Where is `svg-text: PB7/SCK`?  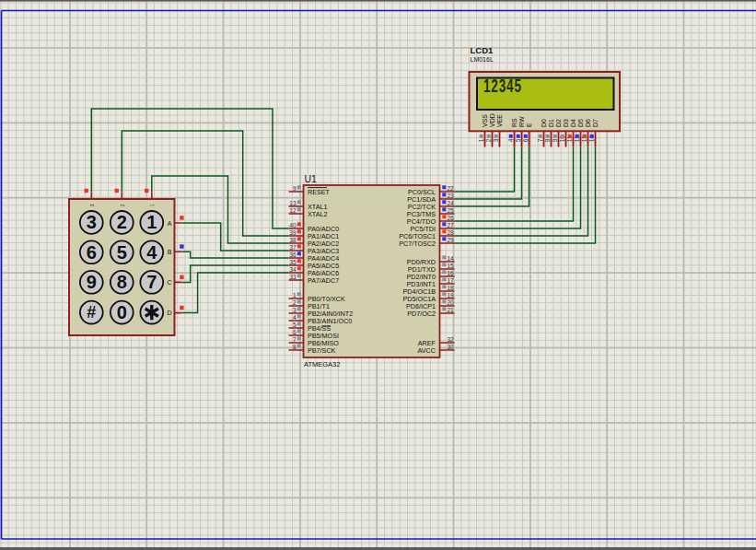 svg-text: PB7/SCK is located at coordinates (322, 350).